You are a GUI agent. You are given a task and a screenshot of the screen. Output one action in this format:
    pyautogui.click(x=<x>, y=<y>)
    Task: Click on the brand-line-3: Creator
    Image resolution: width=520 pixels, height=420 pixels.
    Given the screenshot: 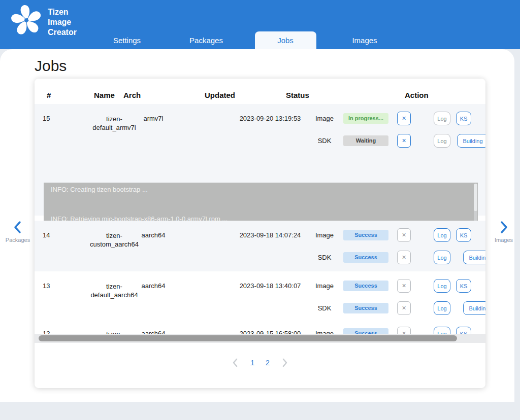 What is the action you would take?
    pyautogui.click(x=62, y=32)
    